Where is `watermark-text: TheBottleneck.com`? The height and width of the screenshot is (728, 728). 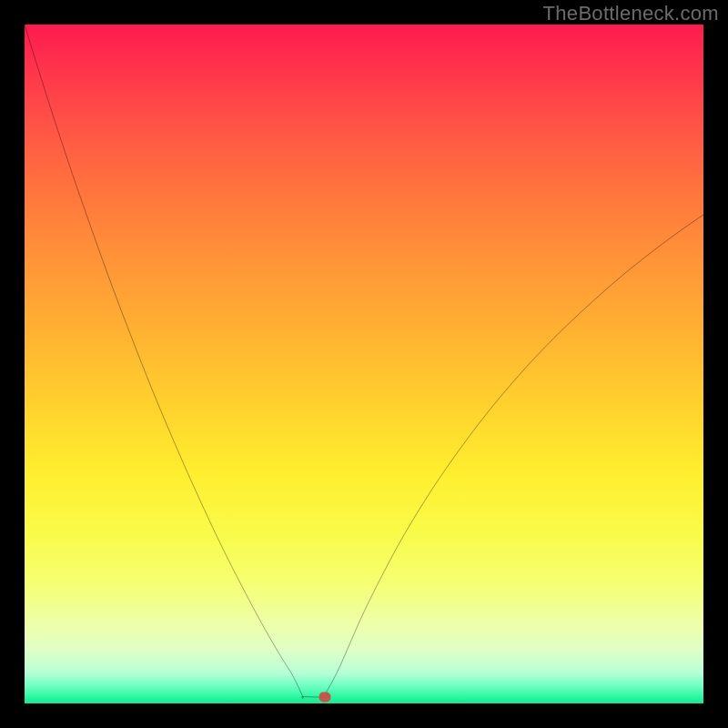 watermark-text: TheBottleneck.com is located at coordinates (632, 14).